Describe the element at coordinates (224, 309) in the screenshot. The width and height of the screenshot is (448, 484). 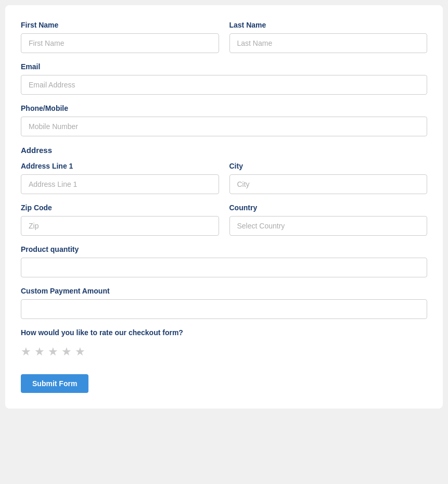
I see `custom-payment-input` at that location.